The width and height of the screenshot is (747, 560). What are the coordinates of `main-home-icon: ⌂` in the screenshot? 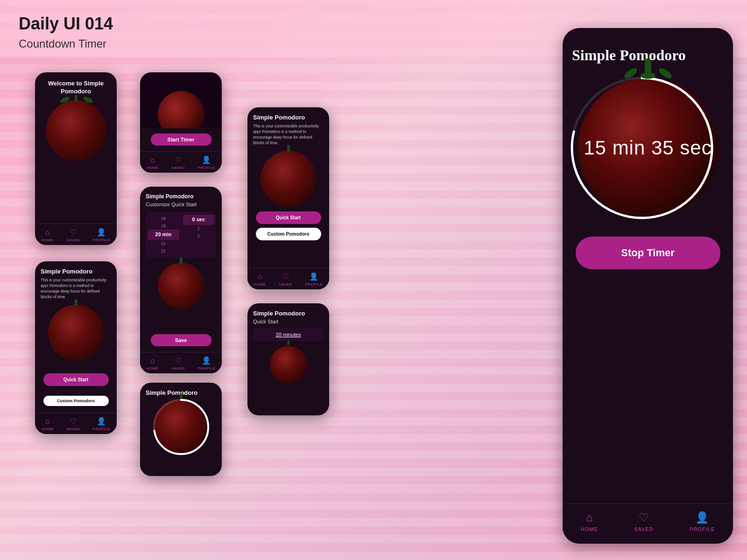 It's located at (589, 518).